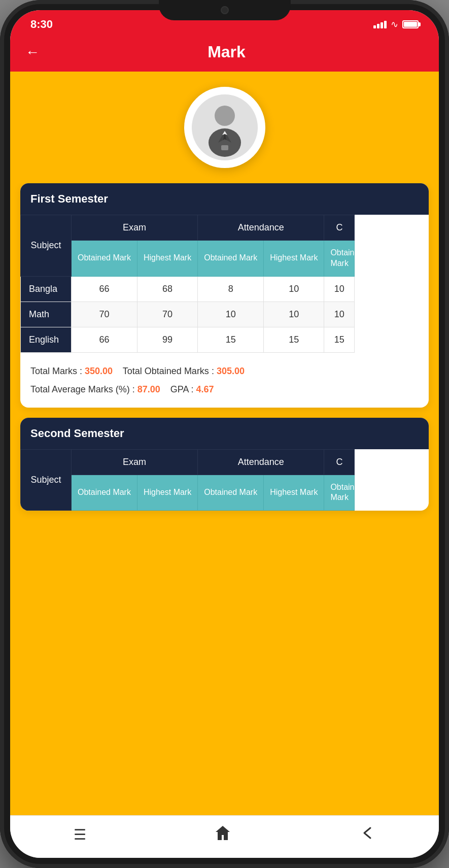  I want to click on total-avg-value: 87.00, so click(149, 389).